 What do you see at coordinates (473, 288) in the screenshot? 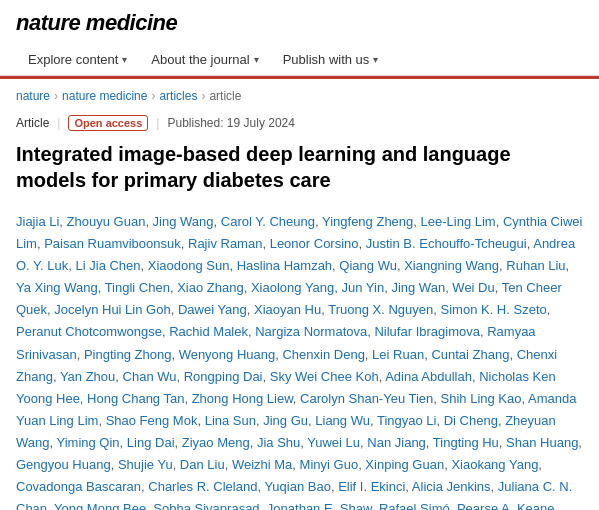
I see `author-wei-du: Wei Du` at bounding box center [473, 288].